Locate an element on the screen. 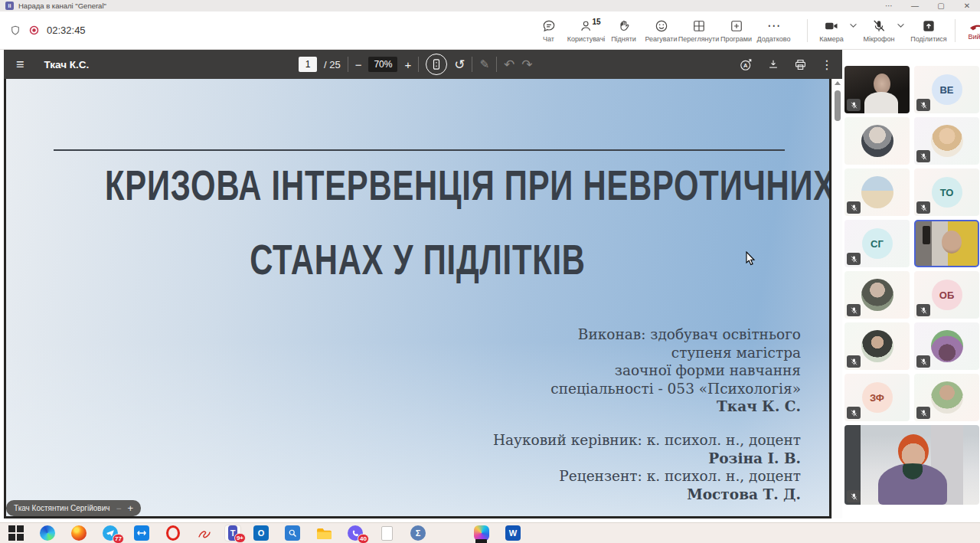 The image size is (980, 543). teamviewer-icon is located at coordinates (142, 533).